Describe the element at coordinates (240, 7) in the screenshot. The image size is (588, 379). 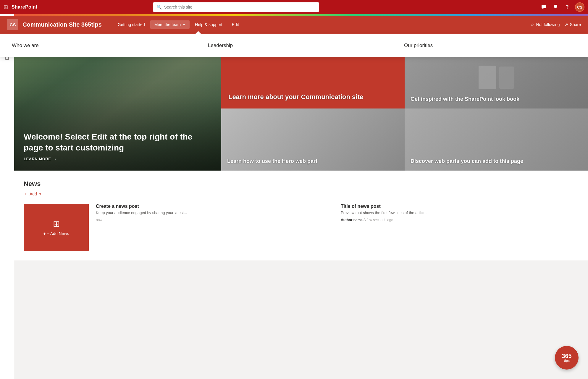
I see `search-input` at that location.